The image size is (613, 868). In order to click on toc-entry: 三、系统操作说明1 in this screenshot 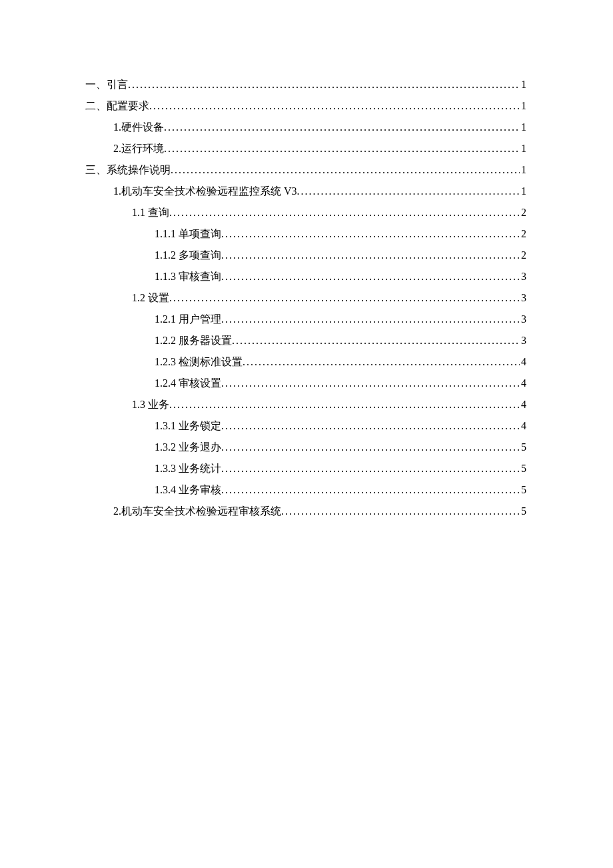, I will do `click(306, 170)`.